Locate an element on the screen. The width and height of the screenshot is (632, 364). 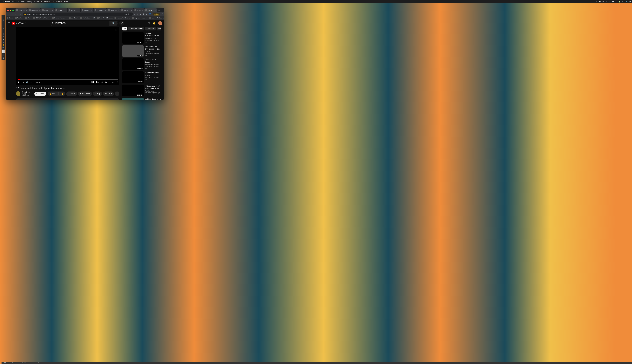
minimize-window-button is located at coordinates (10, 10).